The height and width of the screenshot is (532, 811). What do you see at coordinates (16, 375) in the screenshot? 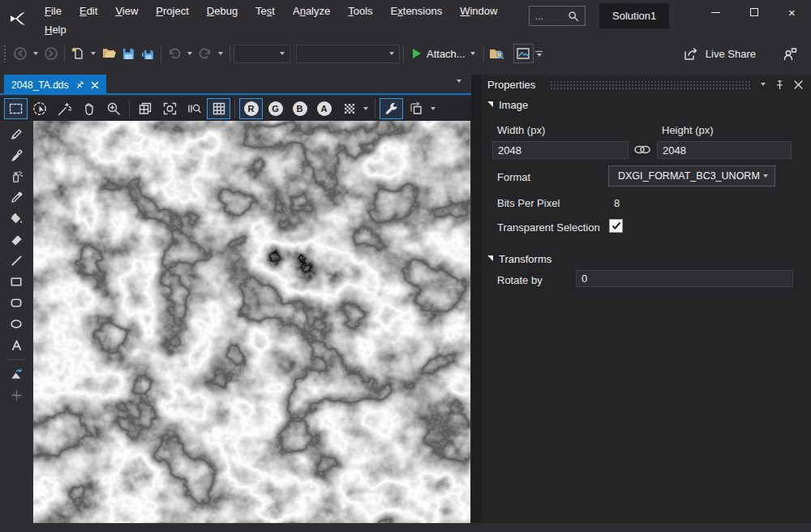
I see `gradient-tool-button` at bounding box center [16, 375].